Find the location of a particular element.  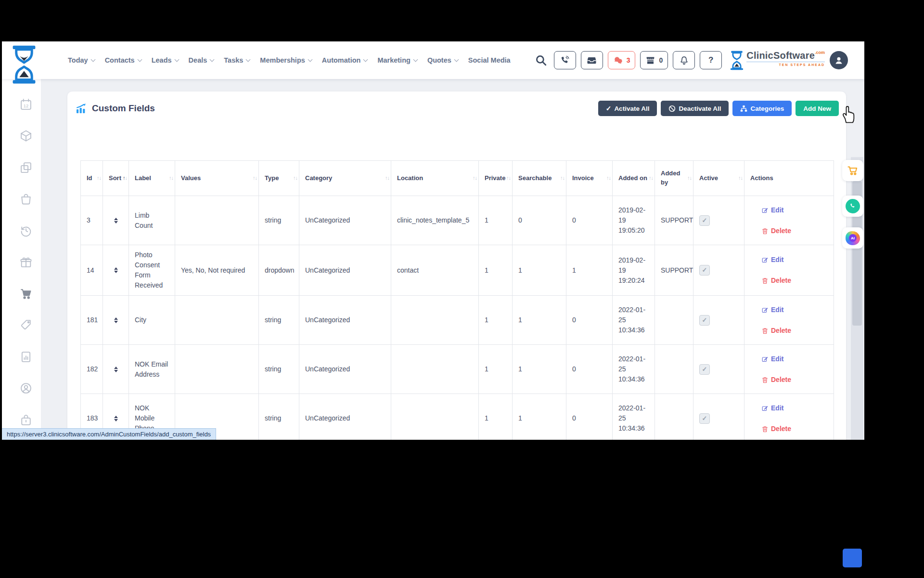

nav-item-memberships: Memberships is located at coordinates (286, 60).